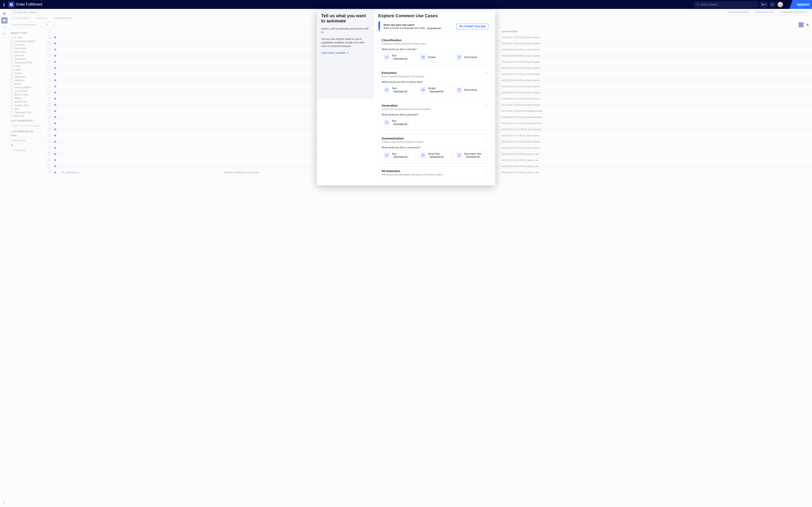  Describe the element at coordinates (435, 49) in the screenshot. I see `section-prompt: What would you like to classify?` at that location.